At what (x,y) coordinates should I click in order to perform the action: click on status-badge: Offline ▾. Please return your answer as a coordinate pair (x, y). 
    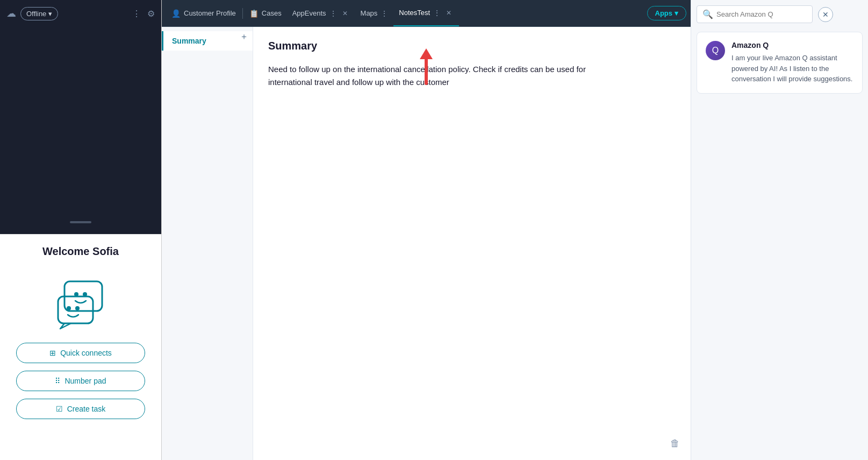
    Looking at the image, I should click on (39, 14).